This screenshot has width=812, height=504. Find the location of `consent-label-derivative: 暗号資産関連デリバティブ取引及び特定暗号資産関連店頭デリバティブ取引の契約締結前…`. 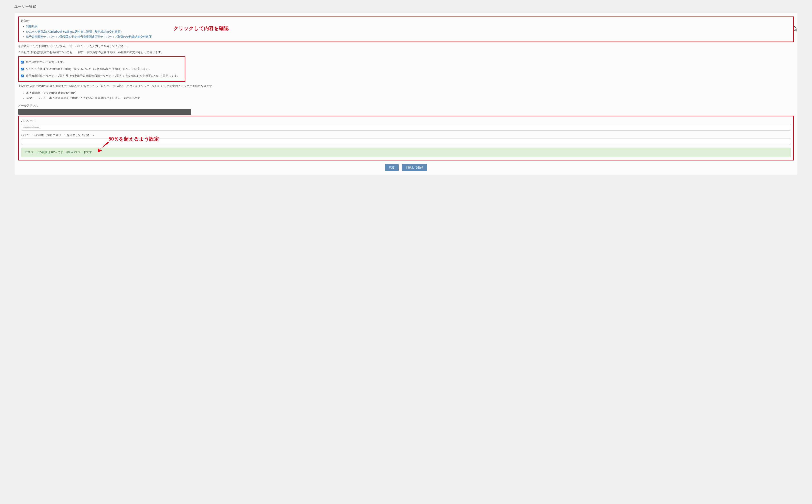

consent-label-derivative: 暗号資産関連デリバティブ取引及び特定暗号資産関連店頭デリバティブ取引の契約締結前… is located at coordinates (103, 76).